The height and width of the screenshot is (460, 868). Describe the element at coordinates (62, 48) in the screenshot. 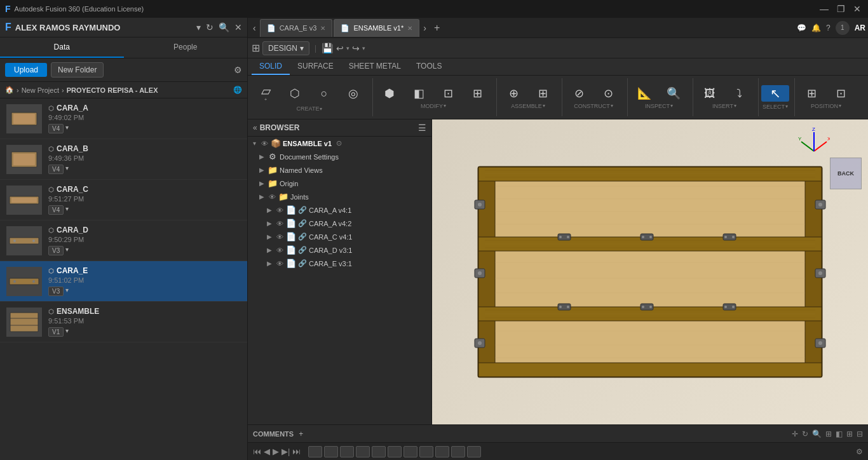

I see `tab-data: Data` at that location.